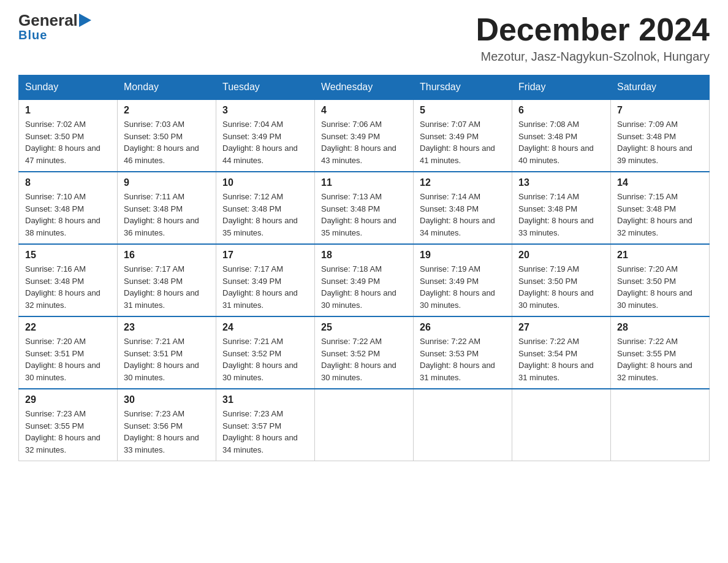 The image size is (728, 563). What do you see at coordinates (593, 56) in the screenshot?
I see `location: Mezotur, Jasz-Nagykun-Szolnok, Hungary` at bounding box center [593, 56].